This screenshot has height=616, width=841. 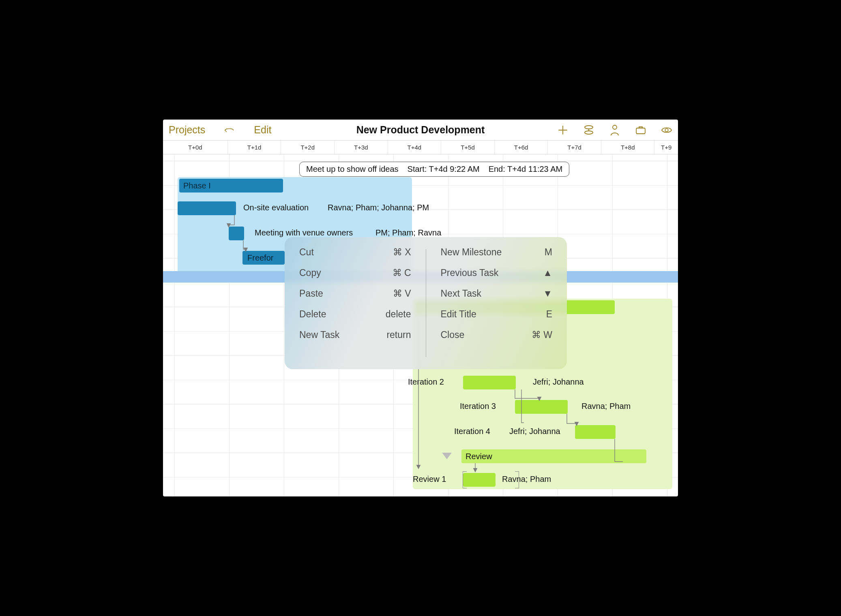 What do you see at coordinates (254, 148) in the screenshot?
I see `timeline-day: T+1d` at bounding box center [254, 148].